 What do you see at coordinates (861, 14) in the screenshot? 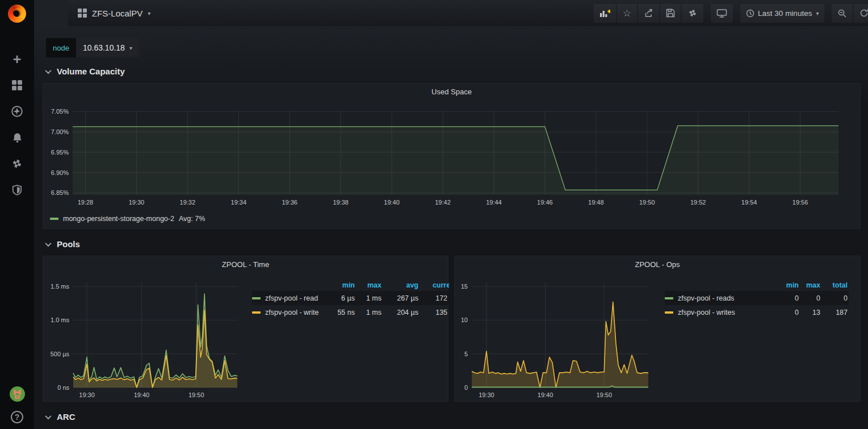
I see `refresh-picker: 10s ▾` at bounding box center [861, 14].